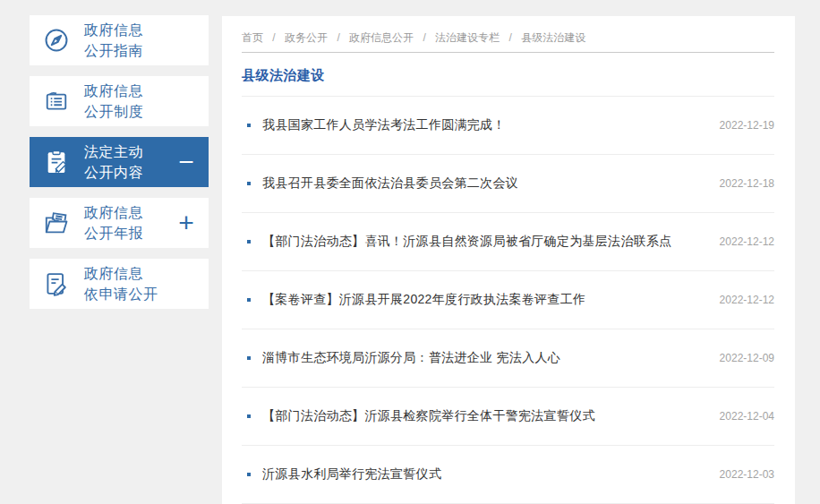 This screenshot has width=820, height=504. Describe the element at coordinates (747, 416) in the screenshot. I see `article-date: 2022-12-04` at that location.